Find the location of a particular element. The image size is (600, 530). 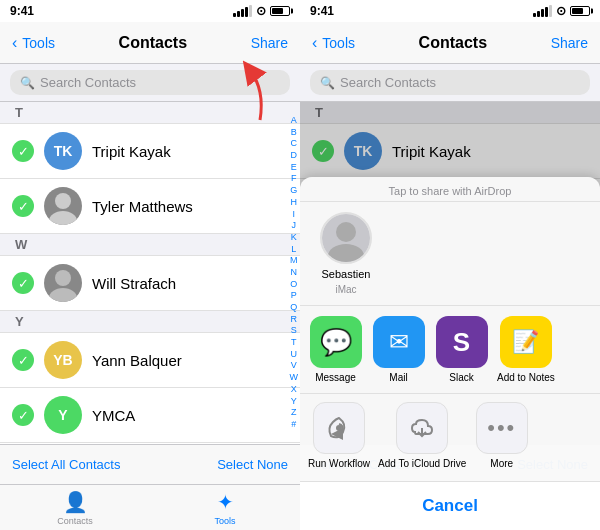

share-action-more: ••• More is located at coordinates (502, 436).